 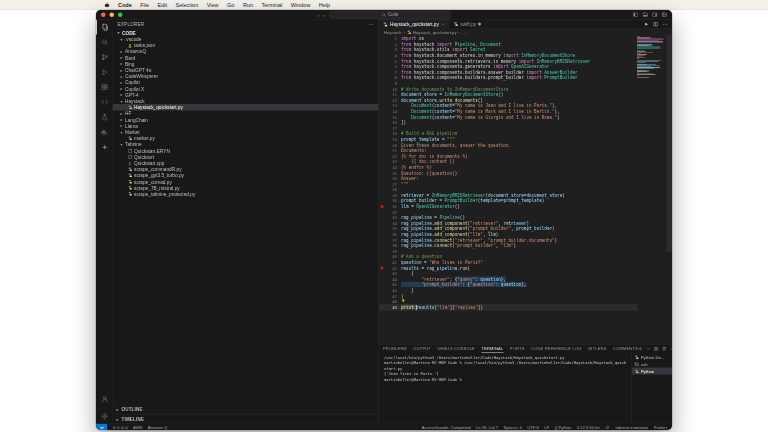 What do you see at coordinates (456, 349) in the screenshot?
I see `panel-tab-debug-console: DEBUG CONSOLE` at bounding box center [456, 349].